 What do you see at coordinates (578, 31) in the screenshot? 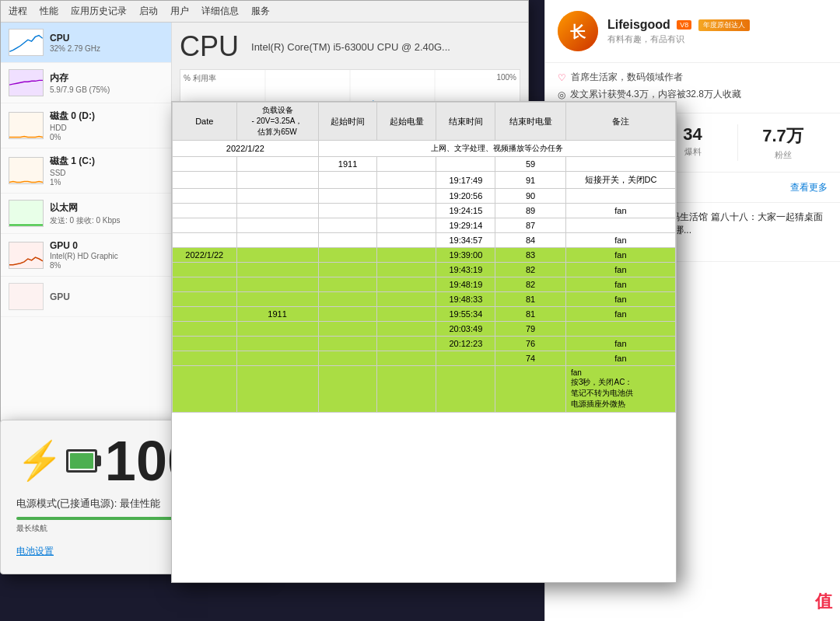
I see `avatar: 长` at bounding box center [578, 31].